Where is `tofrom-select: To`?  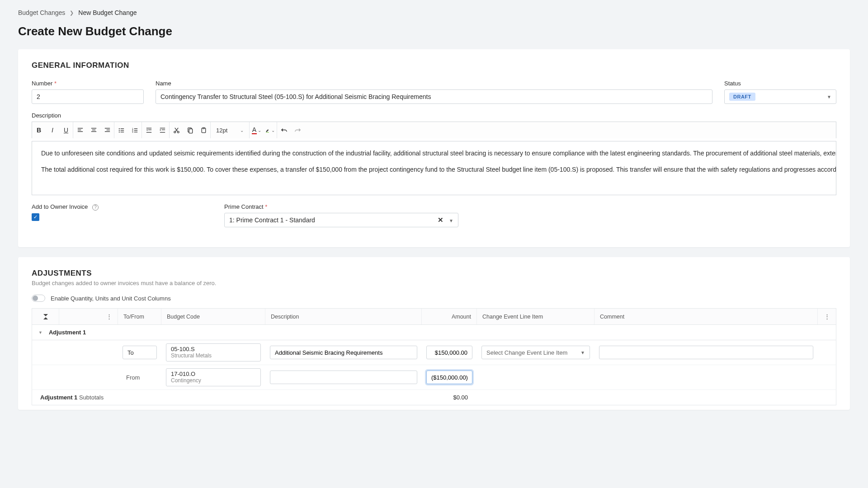
tofrom-select: To is located at coordinates (140, 352).